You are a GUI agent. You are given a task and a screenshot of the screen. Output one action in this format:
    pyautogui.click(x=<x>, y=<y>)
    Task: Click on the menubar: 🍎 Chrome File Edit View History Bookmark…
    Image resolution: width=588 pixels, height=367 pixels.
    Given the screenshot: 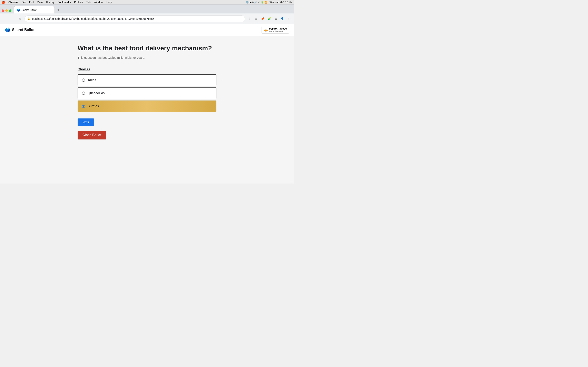 What is the action you would take?
    pyautogui.click(x=147, y=2)
    